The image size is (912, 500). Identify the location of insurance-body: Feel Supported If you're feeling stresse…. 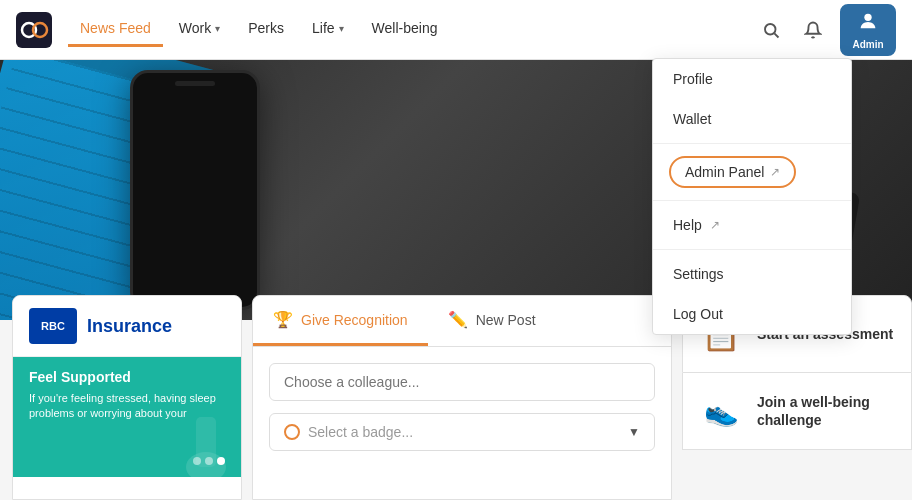
(127, 417).